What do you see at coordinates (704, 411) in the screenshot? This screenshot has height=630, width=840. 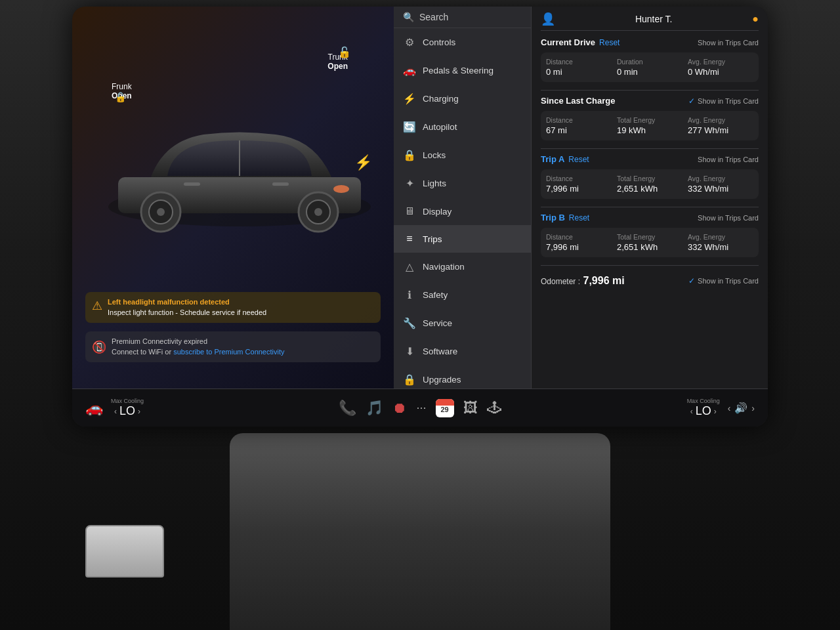 I see `climate-right-value: LO` at bounding box center [704, 411].